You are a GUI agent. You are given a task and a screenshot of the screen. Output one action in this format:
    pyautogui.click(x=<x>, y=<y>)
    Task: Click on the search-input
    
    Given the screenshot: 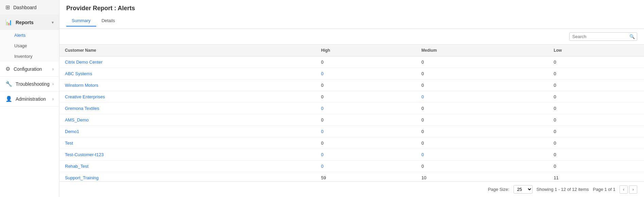 What is the action you would take?
    pyautogui.click(x=601, y=37)
    